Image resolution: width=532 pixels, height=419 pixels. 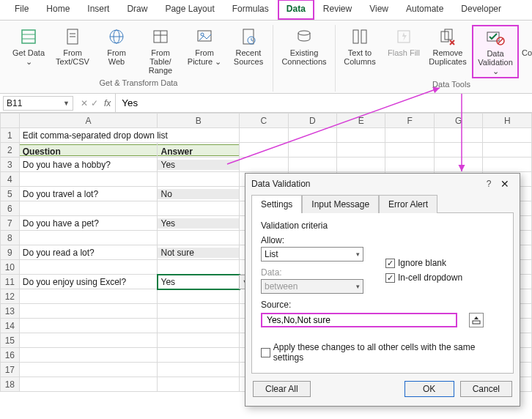 I want to click on tab-review: Review, so click(x=337, y=10).